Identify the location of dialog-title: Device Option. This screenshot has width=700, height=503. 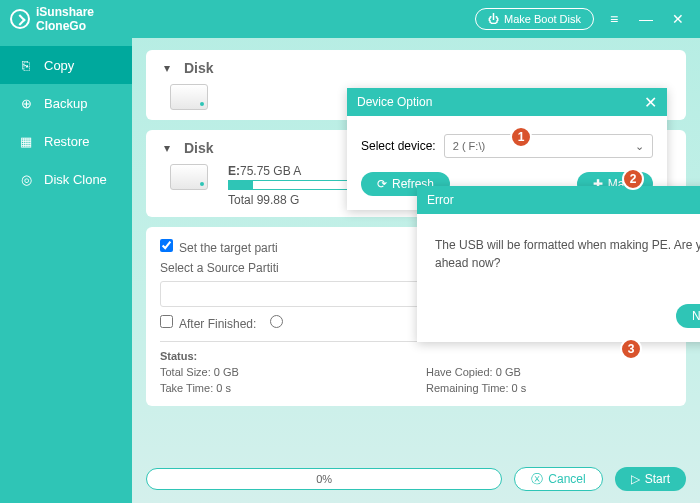
(394, 102).